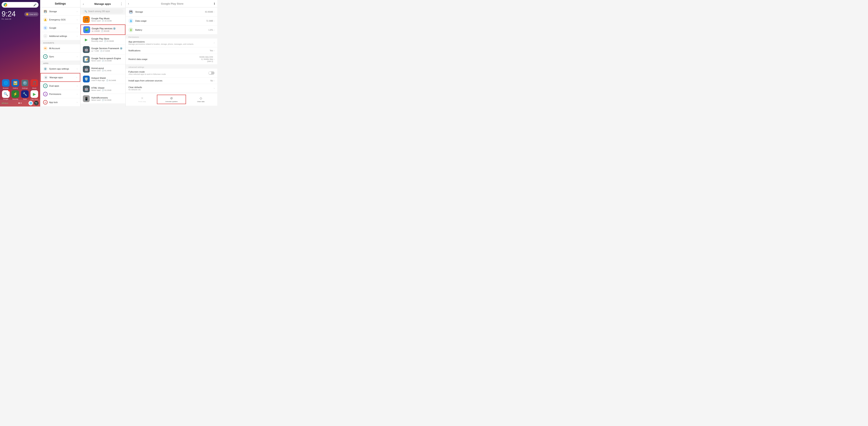 This screenshot has height=426, width=868. Describe the element at coordinates (31, 14) in the screenshot. I see `weather-widget: ☀️ Clear 33°C` at that location.